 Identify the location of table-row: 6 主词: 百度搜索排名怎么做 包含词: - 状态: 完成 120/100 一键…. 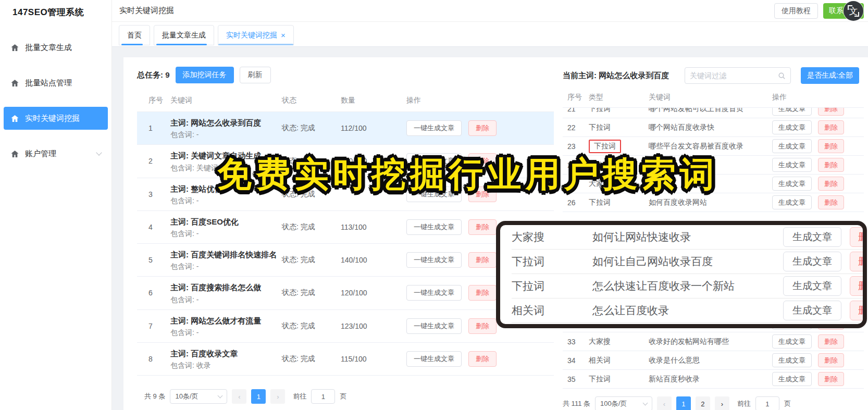
(345, 293).